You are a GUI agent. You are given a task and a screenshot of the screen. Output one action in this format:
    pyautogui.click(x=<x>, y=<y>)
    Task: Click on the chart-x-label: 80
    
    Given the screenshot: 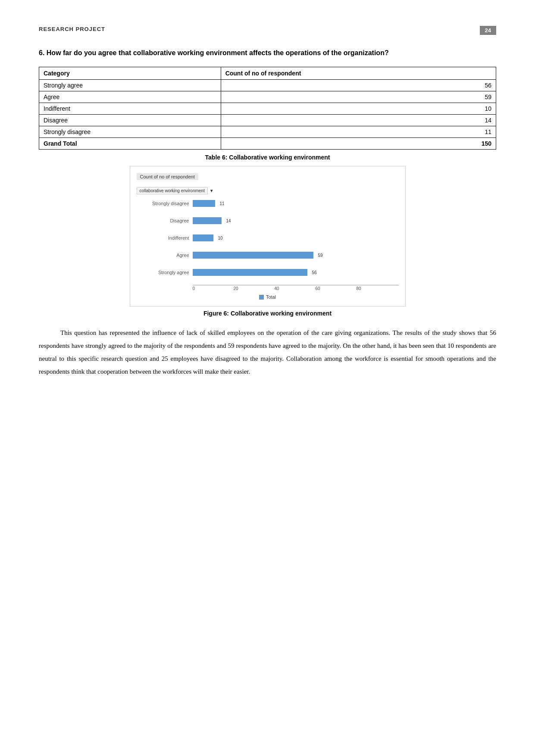 What is the action you would take?
    pyautogui.click(x=377, y=289)
    